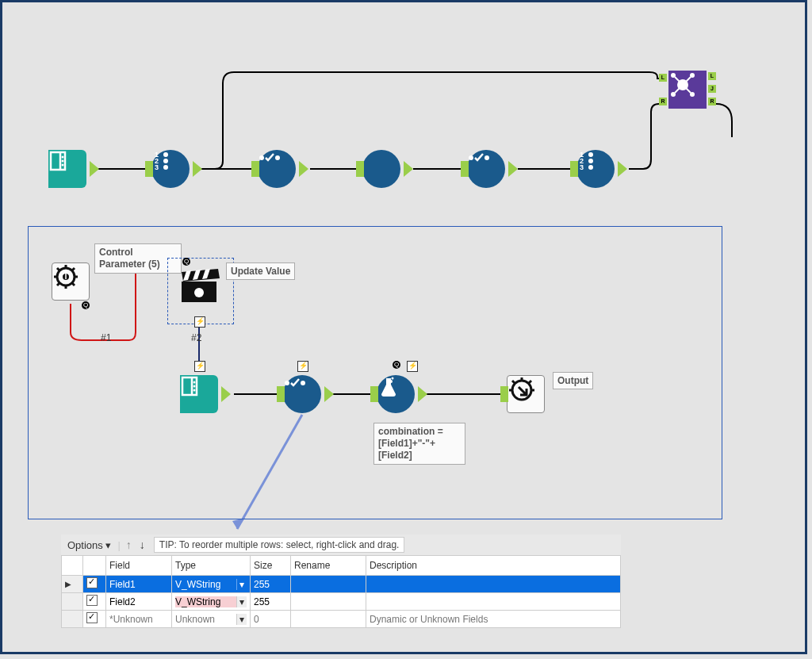 The width and height of the screenshot is (812, 659). I want to click on action-tool, so click(200, 286).